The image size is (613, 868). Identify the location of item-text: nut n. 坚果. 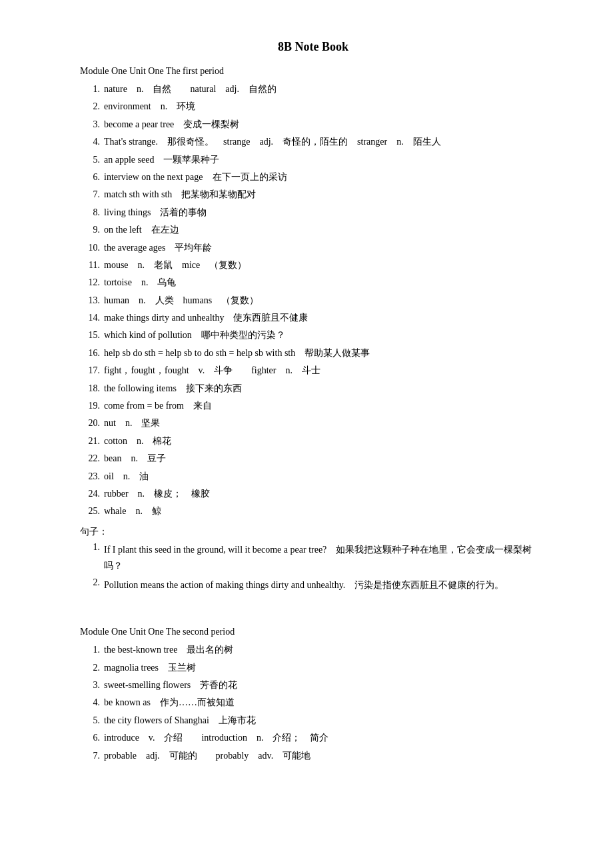
(325, 423).